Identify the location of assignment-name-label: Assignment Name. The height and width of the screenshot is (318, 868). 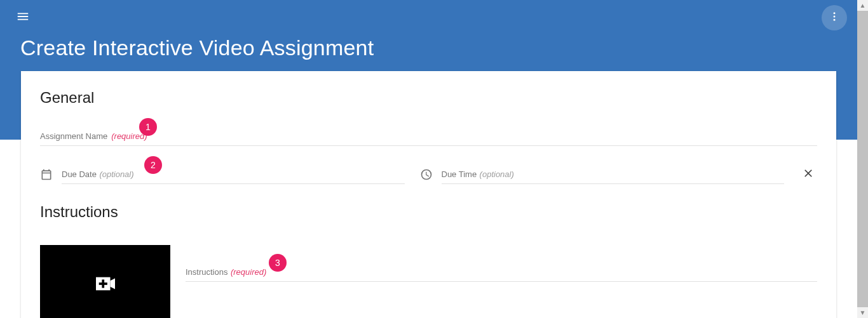
(74, 136).